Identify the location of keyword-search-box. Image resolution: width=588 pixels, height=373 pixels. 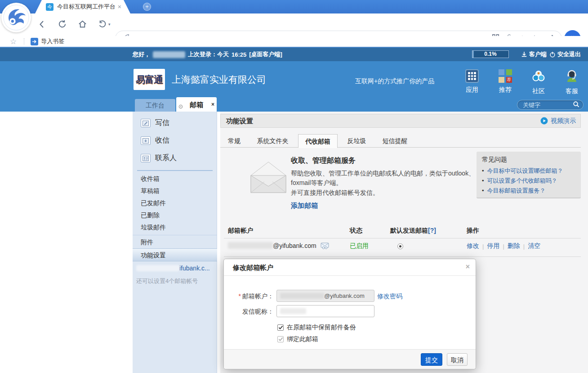
(550, 105).